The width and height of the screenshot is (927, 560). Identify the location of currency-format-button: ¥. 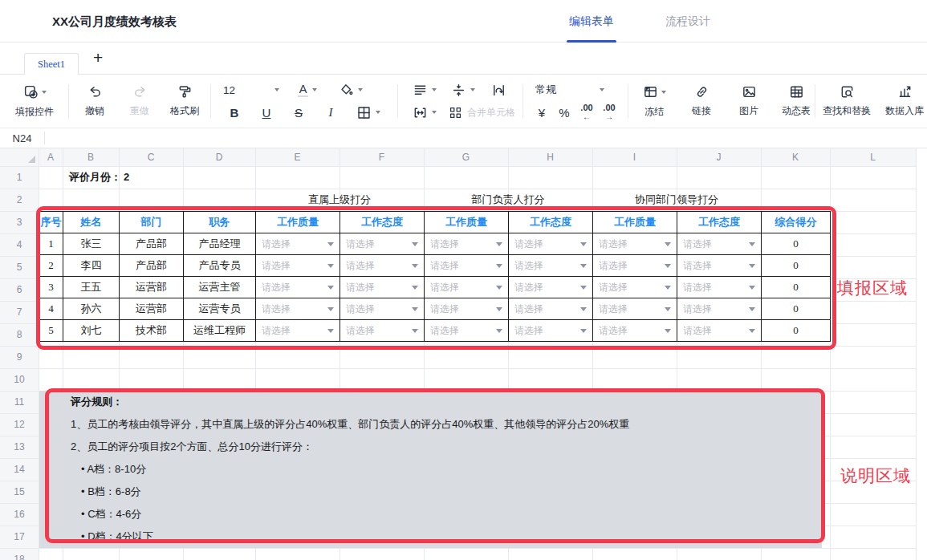
(542, 112).